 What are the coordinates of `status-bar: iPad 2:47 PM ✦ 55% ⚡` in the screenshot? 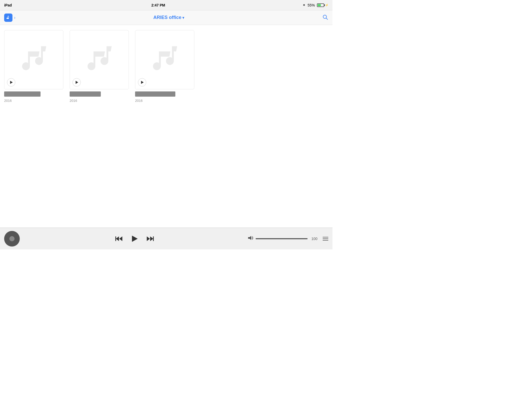 It's located at (166, 5).